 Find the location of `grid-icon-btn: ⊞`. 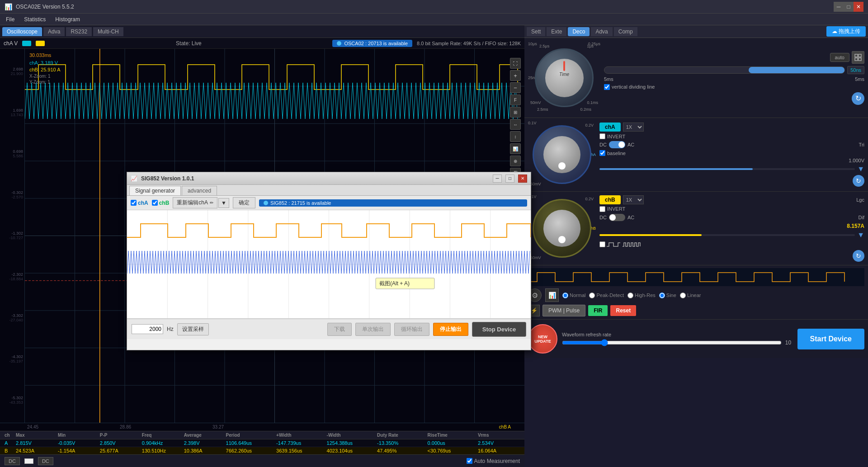

grid-icon-btn: ⊞ is located at coordinates (515, 112).